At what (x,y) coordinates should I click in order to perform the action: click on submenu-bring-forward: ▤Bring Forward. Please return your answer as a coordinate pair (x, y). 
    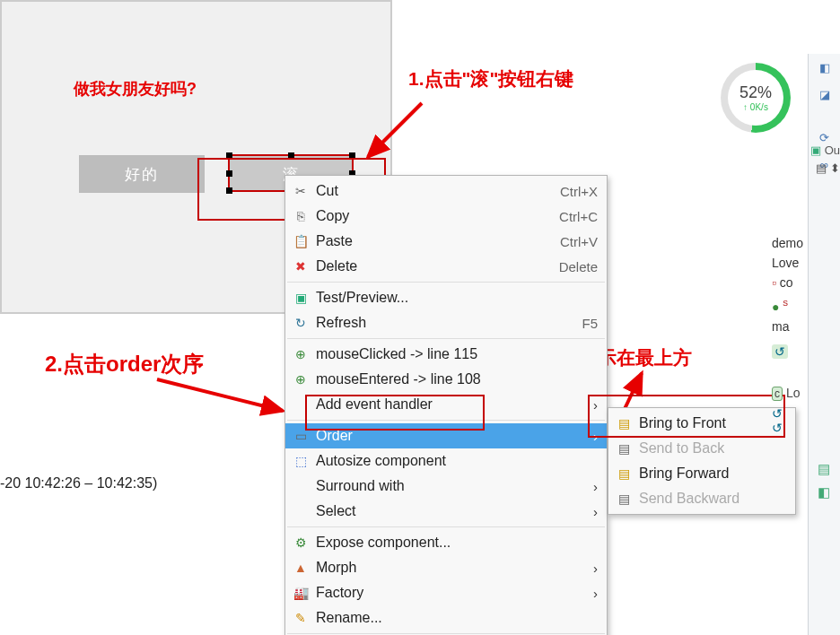
    Looking at the image, I should click on (702, 474).